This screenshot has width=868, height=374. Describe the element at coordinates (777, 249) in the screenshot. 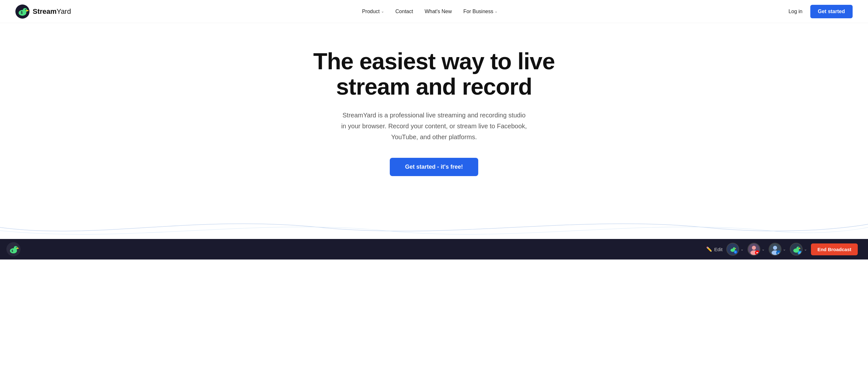

I see `platform-linkedin-group: in ⌄` at that location.